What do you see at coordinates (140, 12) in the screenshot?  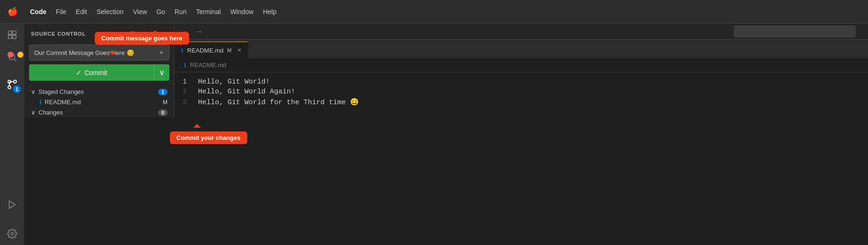 I see `menu-view: View` at bounding box center [140, 12].